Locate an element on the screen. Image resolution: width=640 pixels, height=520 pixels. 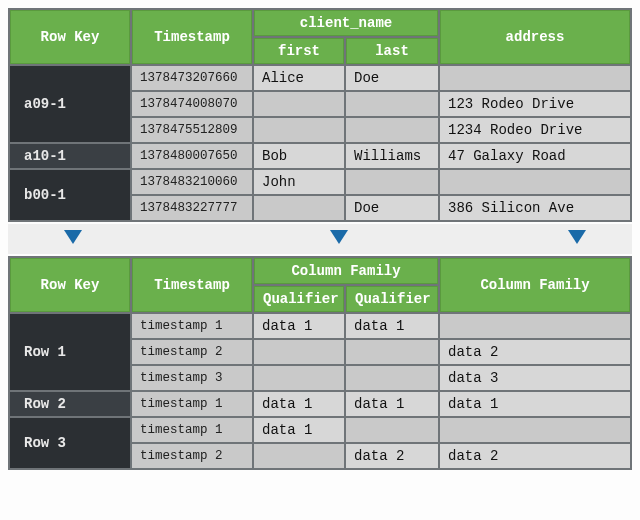
header-qualifier1: first is located at coordinates (299, 51).